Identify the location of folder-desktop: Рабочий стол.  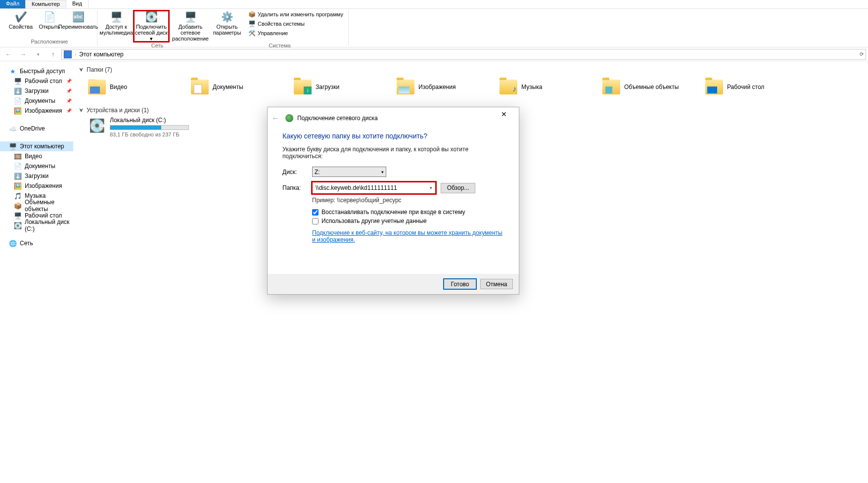
(750, 87).